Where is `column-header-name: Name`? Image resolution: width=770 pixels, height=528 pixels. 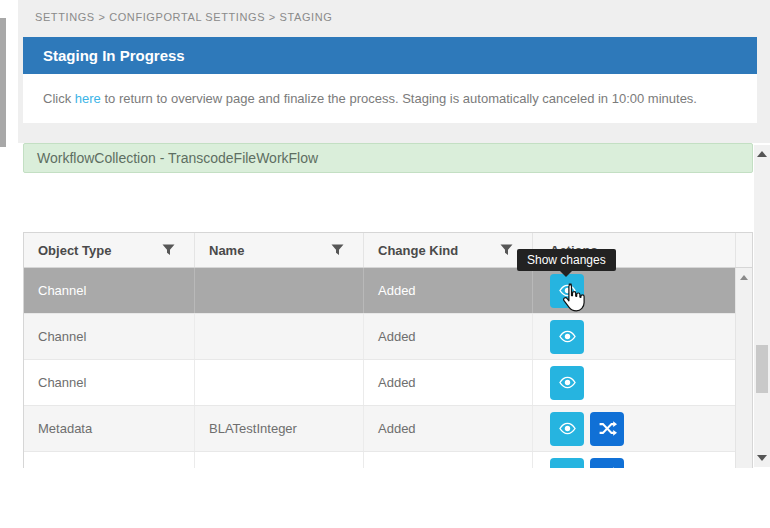 column-header-name: Name is located at coordinates (280, 250).